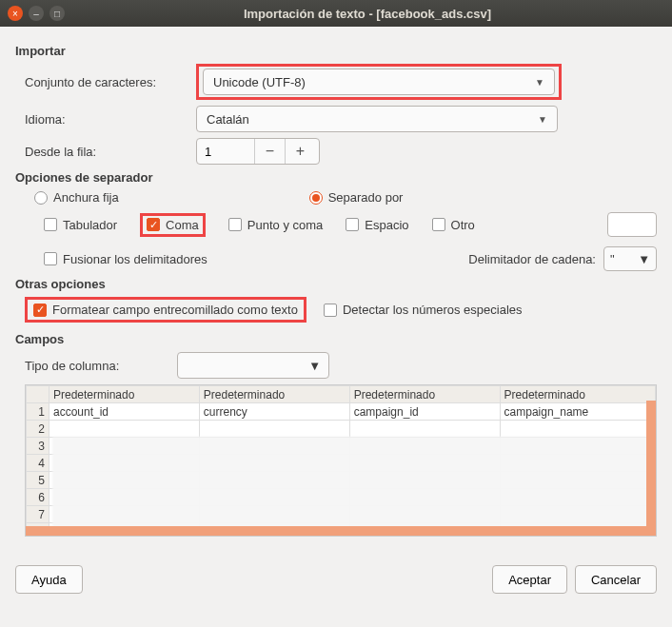  Describe the element at coordinates (49, 579) in the screenshot. I see `help-button: Ayuda` at that location.